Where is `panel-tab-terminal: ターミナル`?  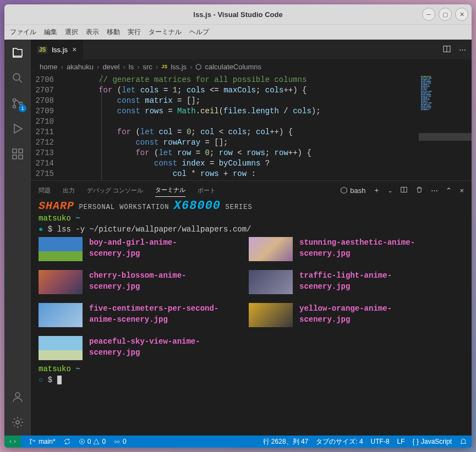 panel-tab-terminal: ターミナル is located at coordinates (171, 190).